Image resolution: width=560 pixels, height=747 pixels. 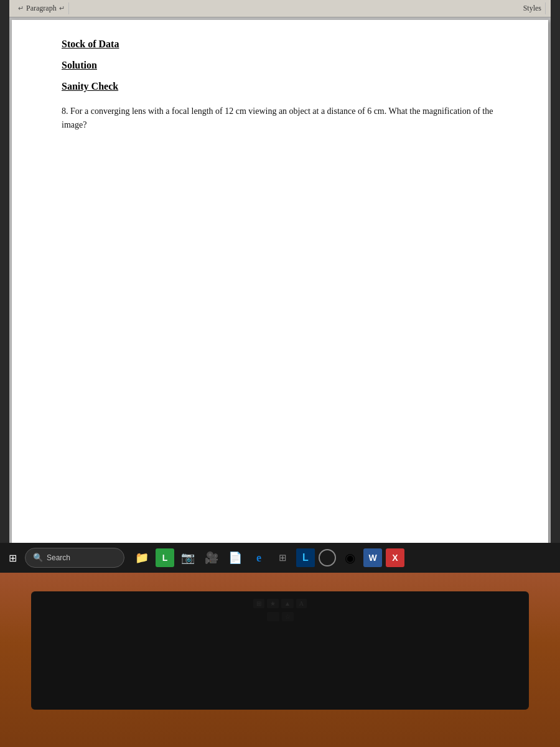 I want to click on taskbar-x-icon: X, so click(x=395, y=558).